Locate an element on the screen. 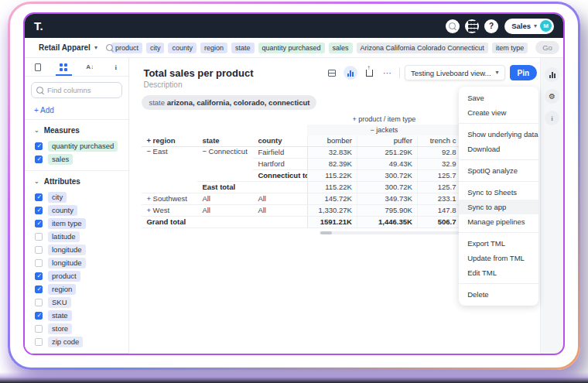 The height and width of the screenshot is (383, 588). column-item: county is located at coordinates (77, 210).